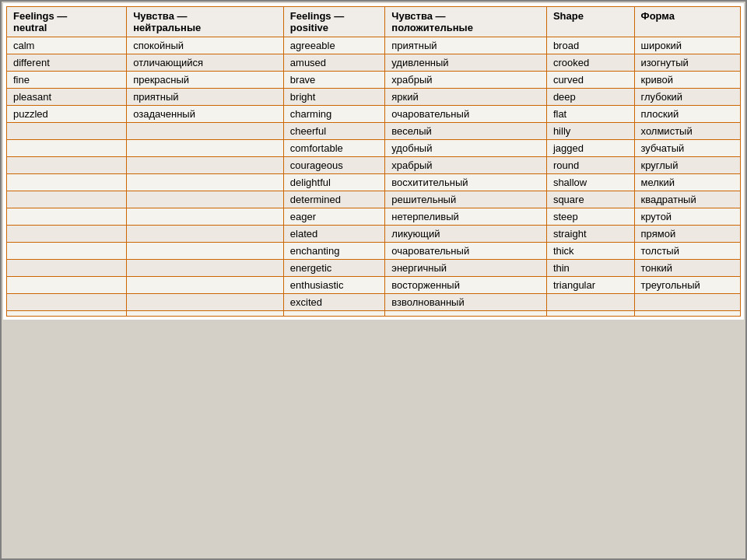 The image size is (747, 560). I want to click on positive-en-cell: elated, so click(334, 234).